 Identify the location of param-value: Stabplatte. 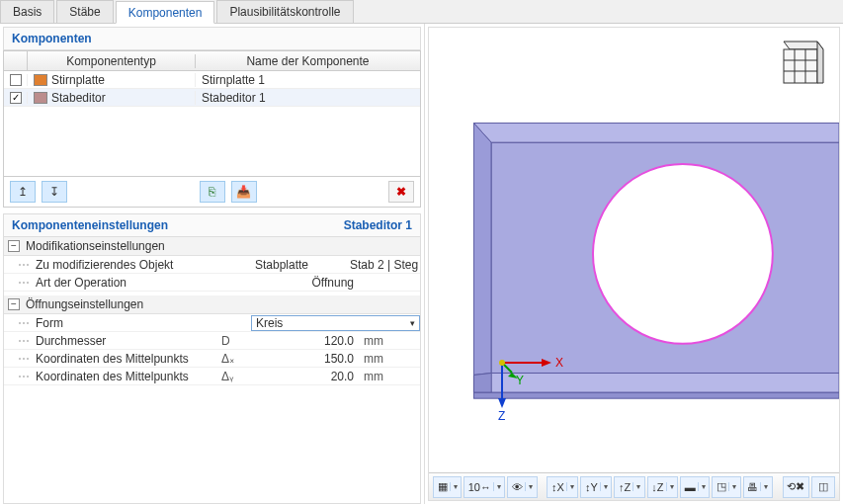
(295, 265).